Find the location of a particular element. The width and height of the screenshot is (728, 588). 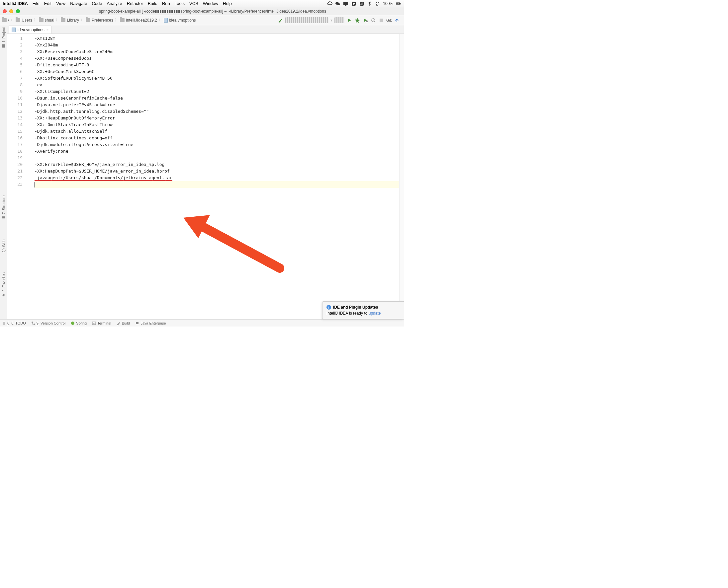

coverage-icon is located at coordinates (365, 20).